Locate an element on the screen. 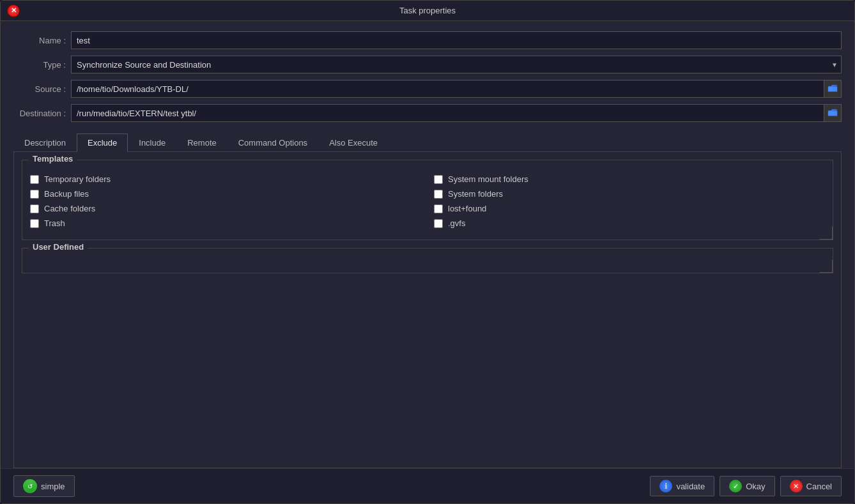 Image resolution: width=855 pixels, height=504 pixels. tab-command-options: Command Options is located at coordinates (273, 143).